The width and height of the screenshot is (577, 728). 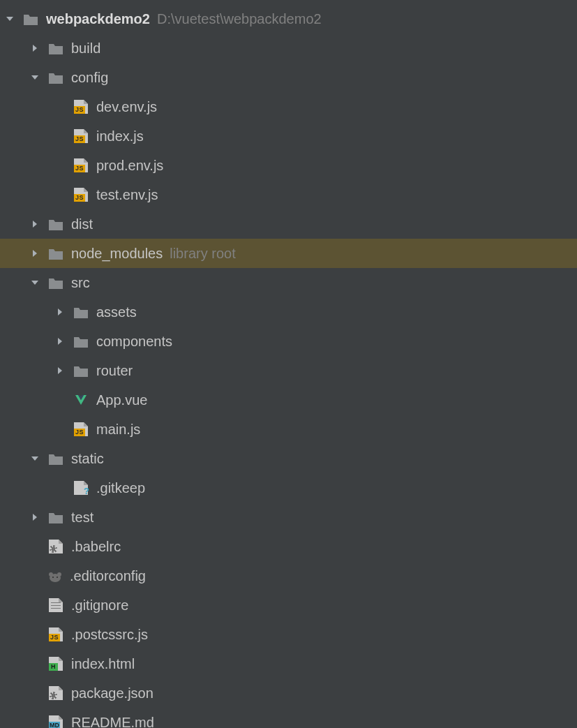 What do you see at coordinates (289, 19) in the screenshot?
I see `tree-row-root: webpackdemo2 D:\vuetest\webpackdemo2` at bounding box center [289, 19].